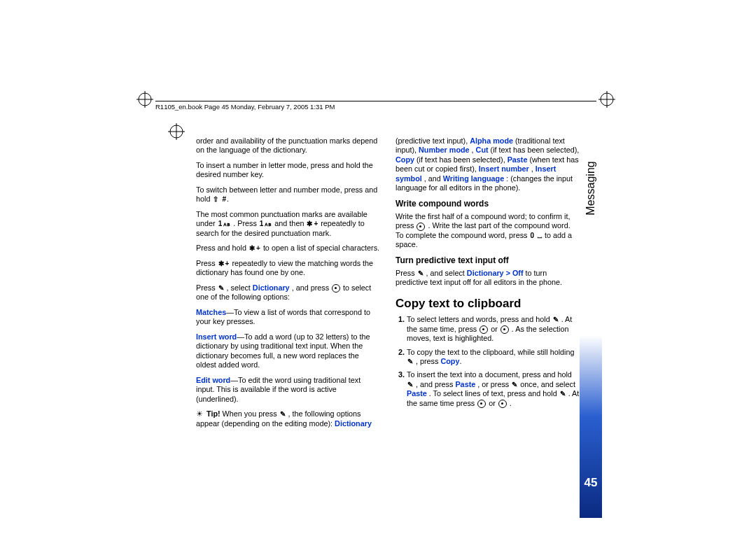  Describe the element at coordinates (288, 146) in the screenshot. I see `paragraph: order and availability of the punctuatio…` at that location.